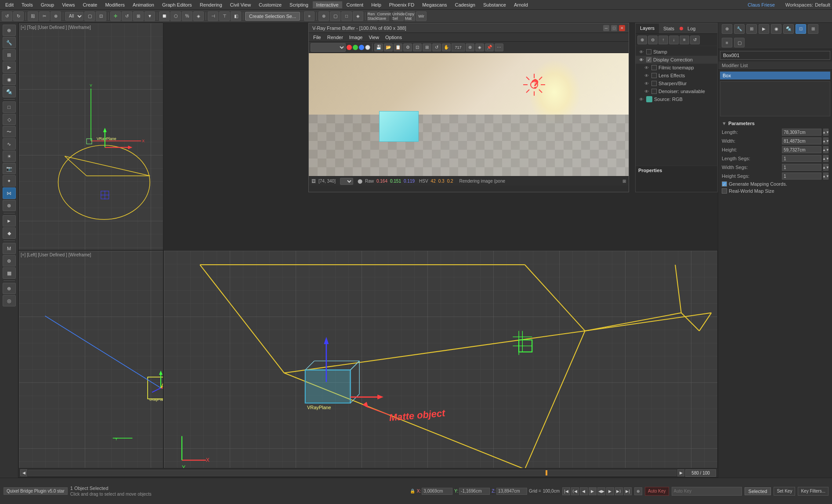  Describe the element at coordinates (335, 16) in the screenshot. I see `view-btn: ▢` at that location.